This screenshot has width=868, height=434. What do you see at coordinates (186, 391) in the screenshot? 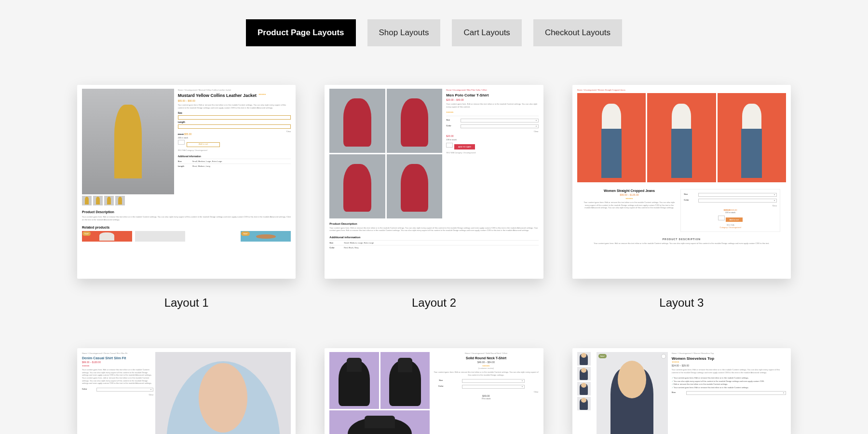
I see `preview-layout-4: Home » Uncategorized » Denim Casual Shir…` at bounding box center [186, 391].